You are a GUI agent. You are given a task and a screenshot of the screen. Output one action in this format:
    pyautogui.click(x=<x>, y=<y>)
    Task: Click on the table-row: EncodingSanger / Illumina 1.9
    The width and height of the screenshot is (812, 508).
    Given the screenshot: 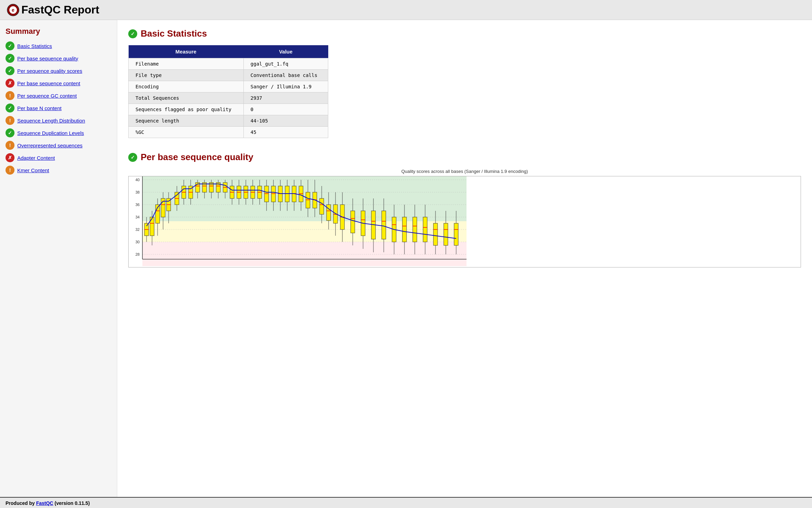 What is the action you would take?
    pyautogui.click(x=228, y=87)
    